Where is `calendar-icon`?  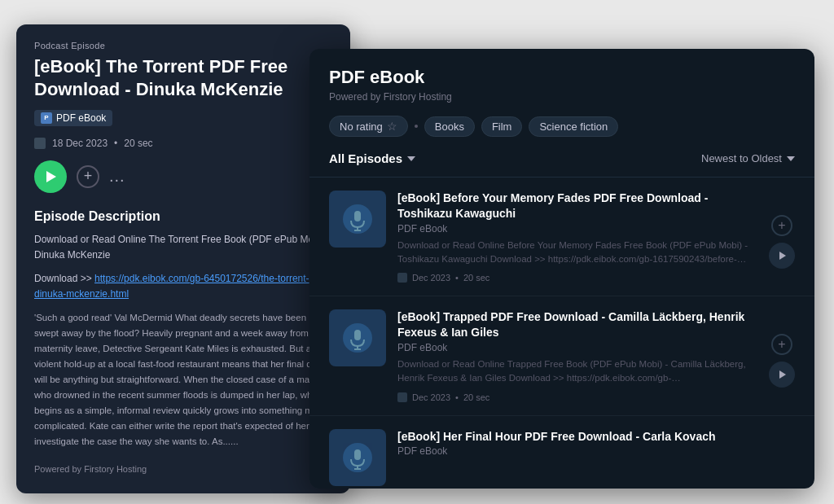
calendar-icon is located at coordinates (40, 143).